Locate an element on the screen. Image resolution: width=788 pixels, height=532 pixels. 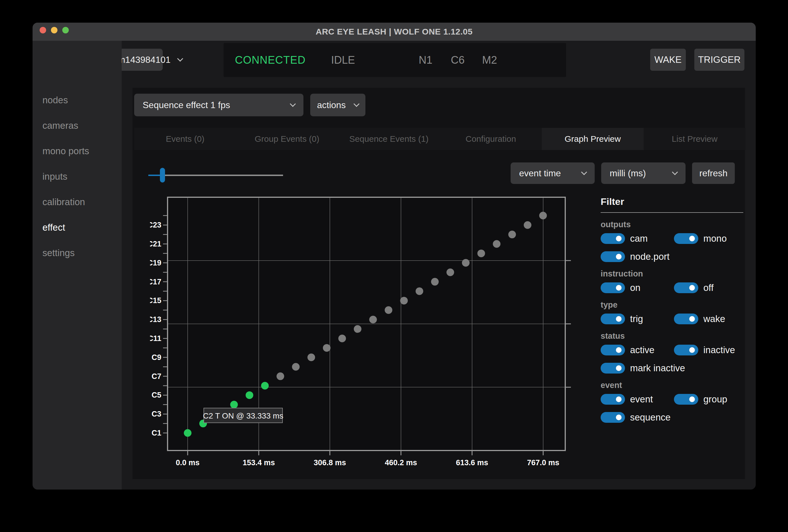
filter-group-status: activeinactivemark inactive is located at coordinates (672, 359).